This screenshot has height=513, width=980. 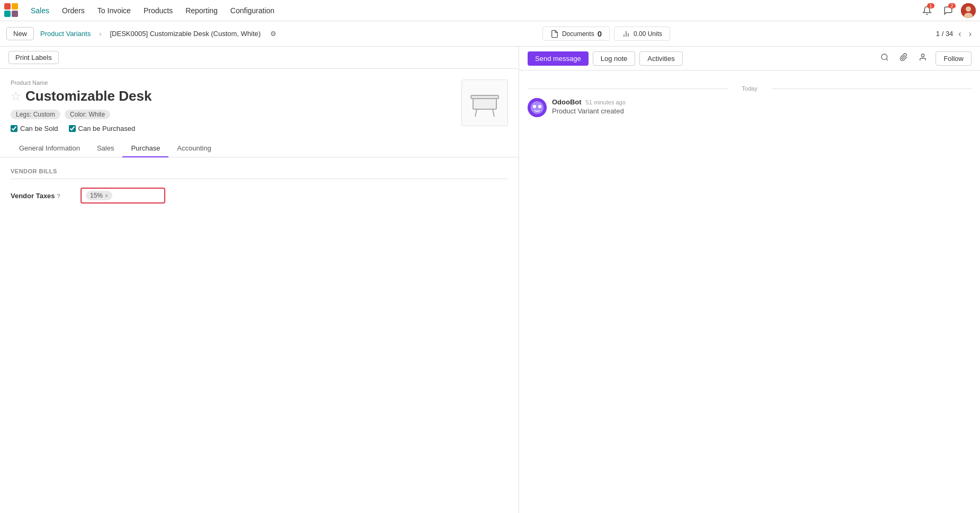 What do you see at coordinates (123, 196) in the screenshot?
I see `vendor-taxes-field-box: 15% ×` at bounding box center [123, 196].